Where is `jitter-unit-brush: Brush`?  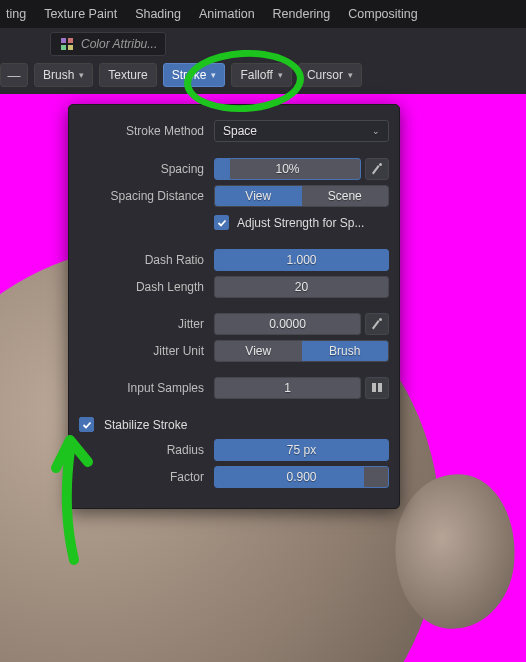
jitter-unit-brush: Brush is located at coordinates (346, 351).